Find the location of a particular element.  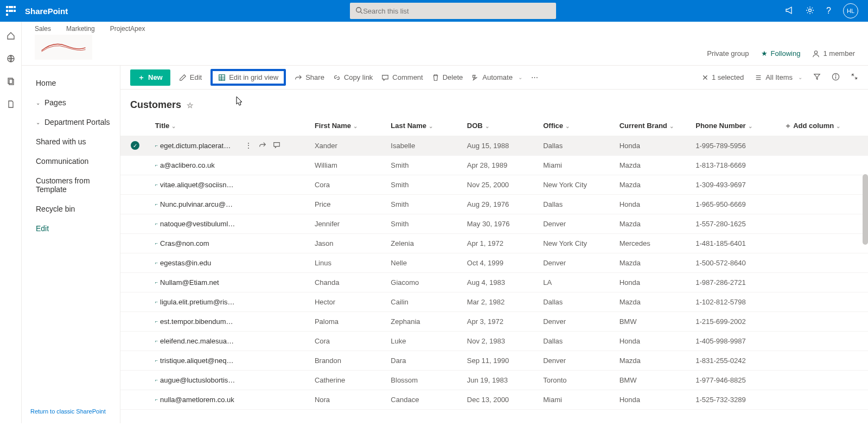

title-cell: vitae.aliquet@sociisnatoque.com is located at coordinates (198, 184).